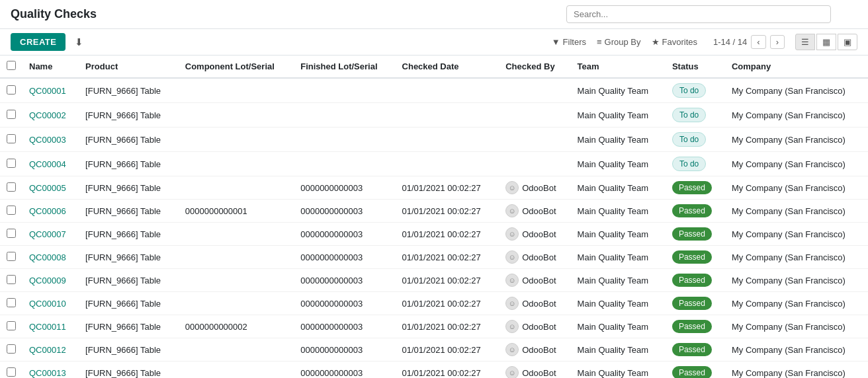  I want to click on row-name: QC00012, so click(50, 350).